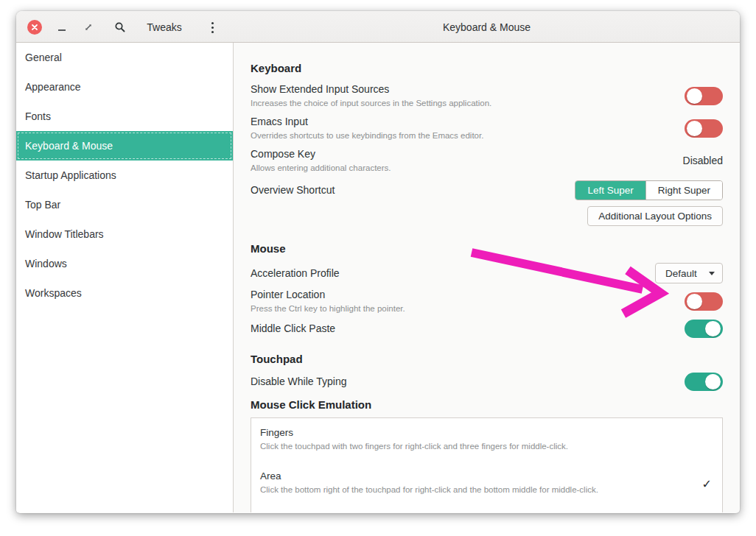 This screenshot has height=536, width=756. What do you see at coordinates (486, 490) in the screenshot?
I see `list-item-description: Click the bottom right of the touchpad f…` at bounding box center [486, 490].